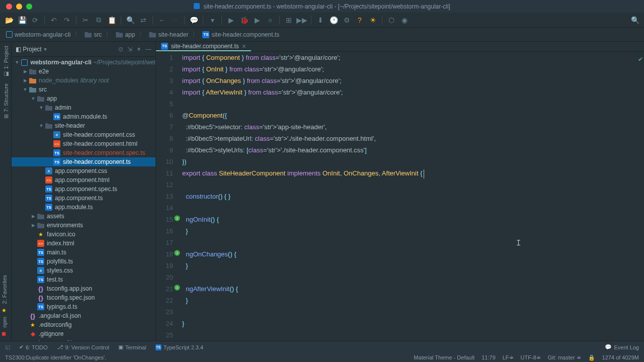  I want to click on tree-item: ★favicon.ico, so click(84, 234).